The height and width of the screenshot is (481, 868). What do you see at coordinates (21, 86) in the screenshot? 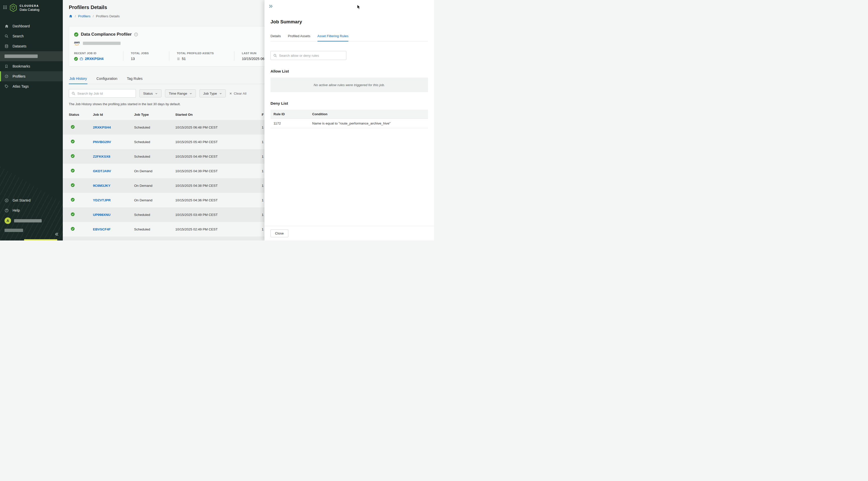
I see `sidebar-item-label: Atlas Tags` at bounding box center [21, 86].